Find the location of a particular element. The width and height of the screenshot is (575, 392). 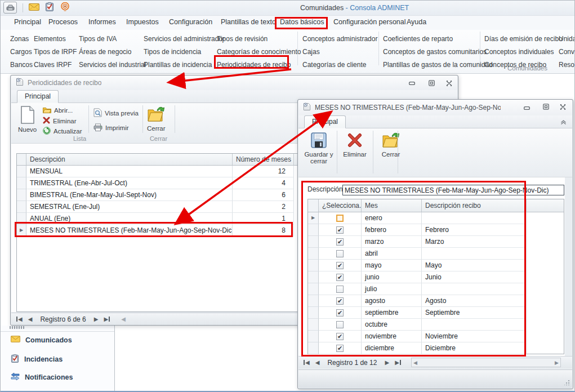

ribbon-link: Días de emisión de recibo is located at coordinates (524, 39).